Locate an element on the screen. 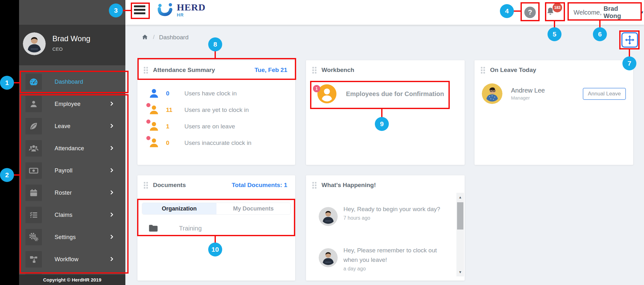 This screenshot has width=644, height=285. left-matte is located at coordinates (10, 143).